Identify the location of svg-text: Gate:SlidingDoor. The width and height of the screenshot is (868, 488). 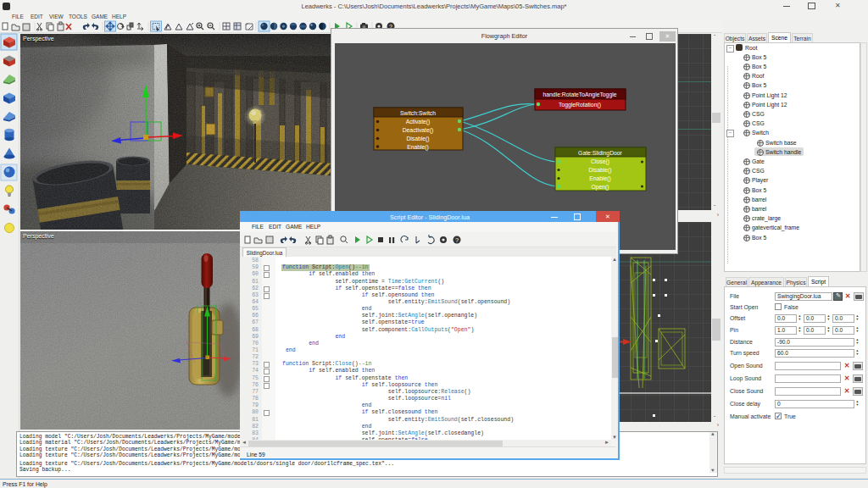
(600, 153).